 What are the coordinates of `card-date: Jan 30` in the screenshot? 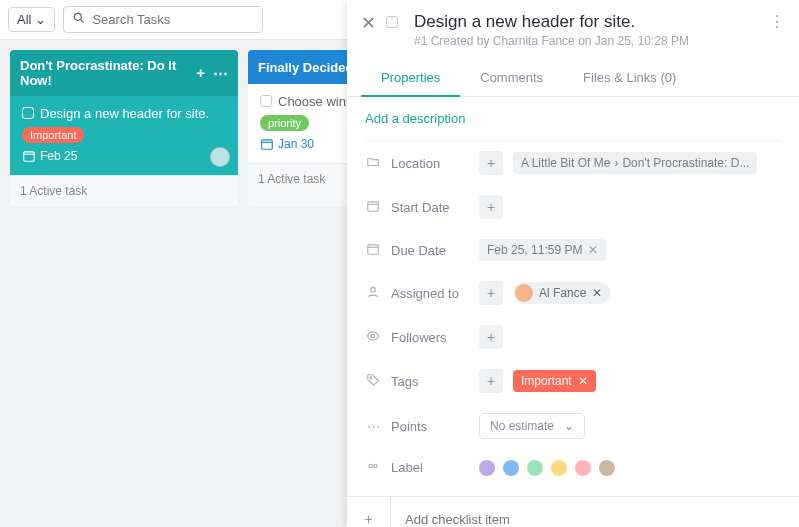 It's located at (296, 144).